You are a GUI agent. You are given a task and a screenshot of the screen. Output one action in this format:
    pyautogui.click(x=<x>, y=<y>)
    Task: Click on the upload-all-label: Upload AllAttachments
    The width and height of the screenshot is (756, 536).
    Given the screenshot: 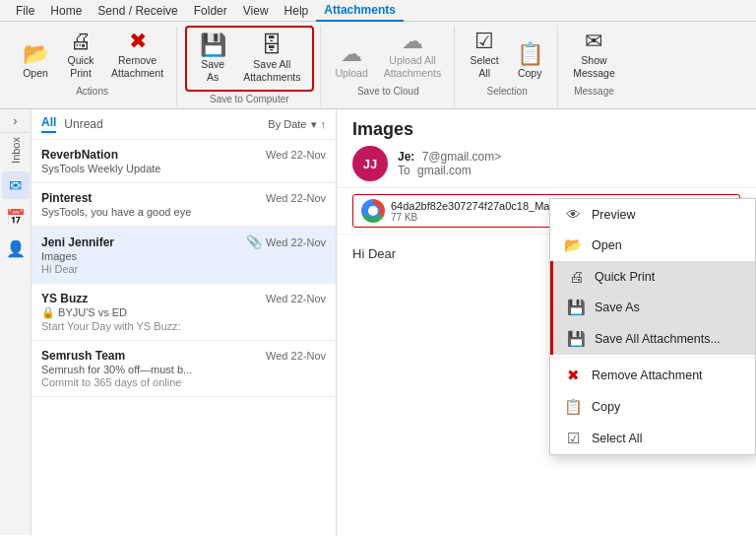 What is the action you would take?
    pyautogui.click(x=412, y=67)
    